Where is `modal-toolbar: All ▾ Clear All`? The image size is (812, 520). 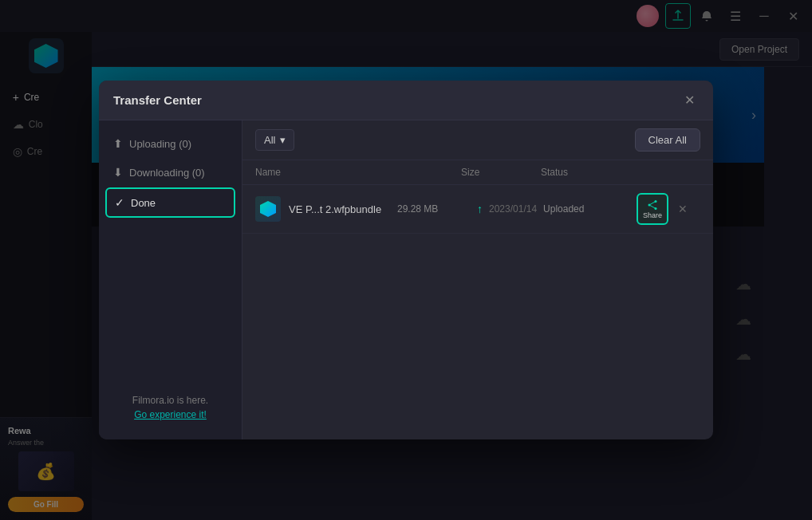 modal-toolbar: All ▾ Clear All is located at coordinates (478, 140).